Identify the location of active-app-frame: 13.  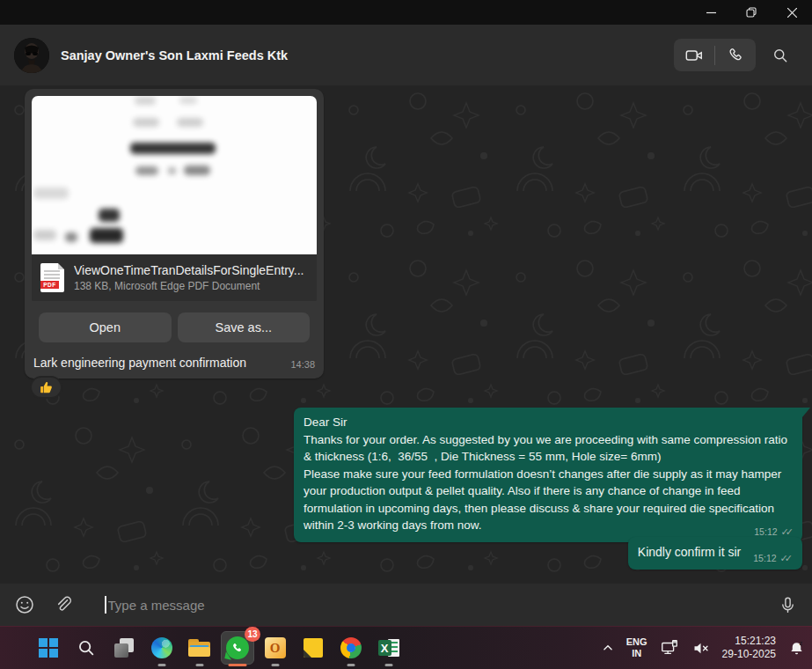
(238, 648).